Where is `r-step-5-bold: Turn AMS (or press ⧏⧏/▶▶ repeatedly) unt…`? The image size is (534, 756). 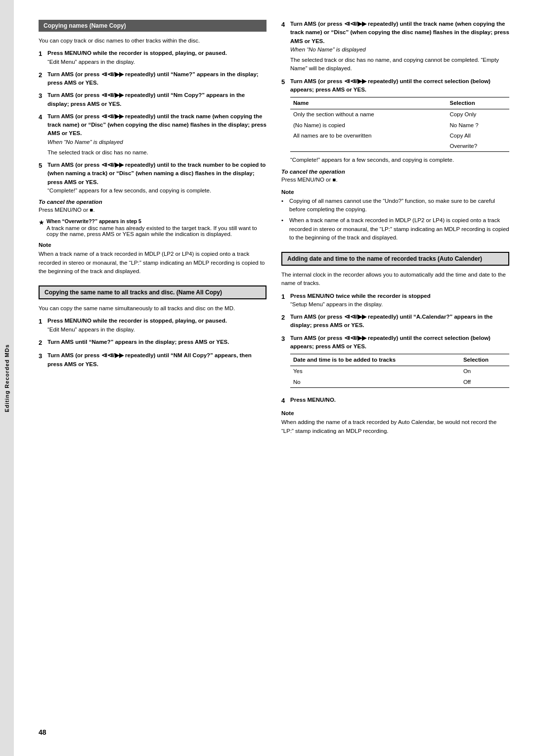
r-step-5-bold: Turn AMS (or press ⧏⧏/▶▶ repeatedly) unt… is located at coordinates (391, 85).